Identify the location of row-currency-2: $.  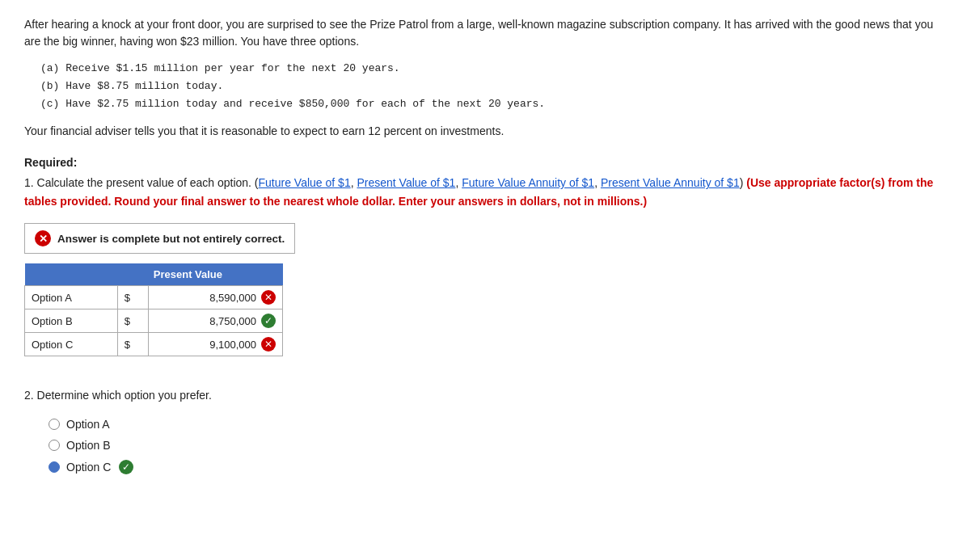
(133, 344).